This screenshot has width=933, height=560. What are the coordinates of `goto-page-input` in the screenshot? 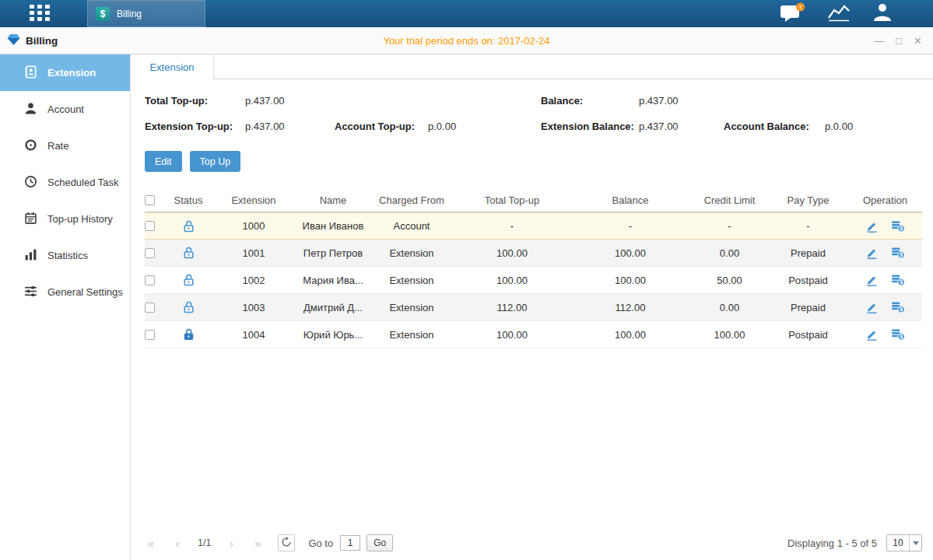 It's located at (350, 543).